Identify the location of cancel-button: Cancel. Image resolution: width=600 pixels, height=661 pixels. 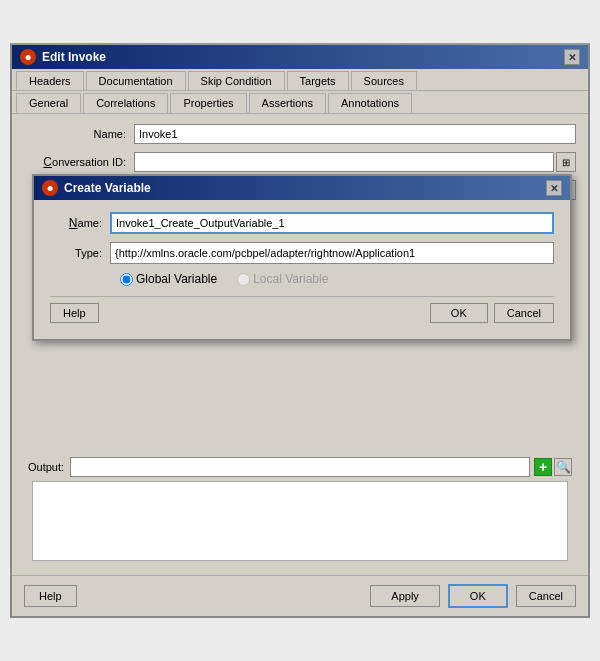
(546, 596).